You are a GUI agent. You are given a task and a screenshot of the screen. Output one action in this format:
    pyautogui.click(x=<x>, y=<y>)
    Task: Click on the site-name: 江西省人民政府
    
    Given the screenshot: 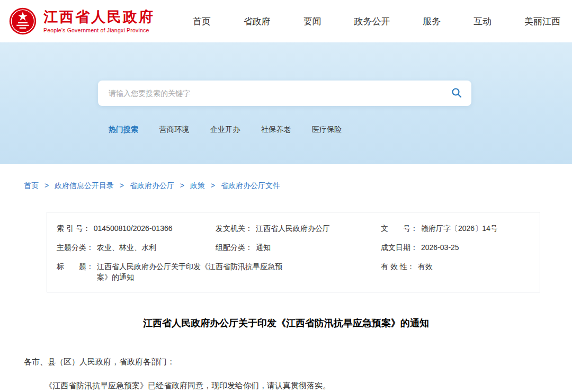 What is the action you would take?
    pyautogui.click(x=99, y=17)
    